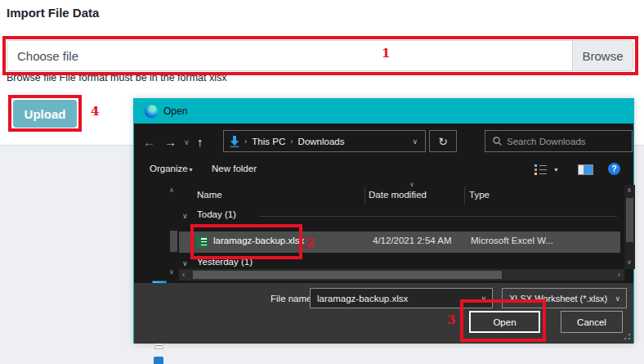  I want to click on new-folder-button: New folder, so click(234, 169).